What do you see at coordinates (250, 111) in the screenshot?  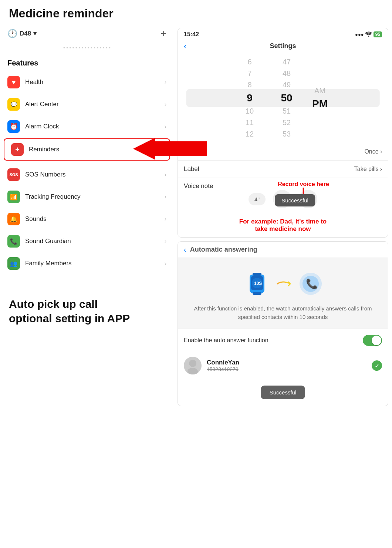 I see `hour-10: 10` at bounding box center [250, 111].